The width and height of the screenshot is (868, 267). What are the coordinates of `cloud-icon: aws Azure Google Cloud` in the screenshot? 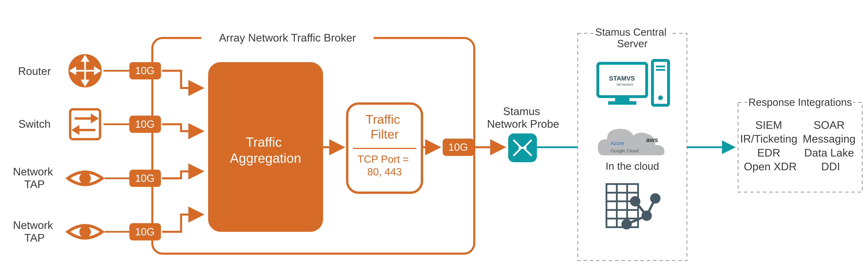 It's located at (631, 142).